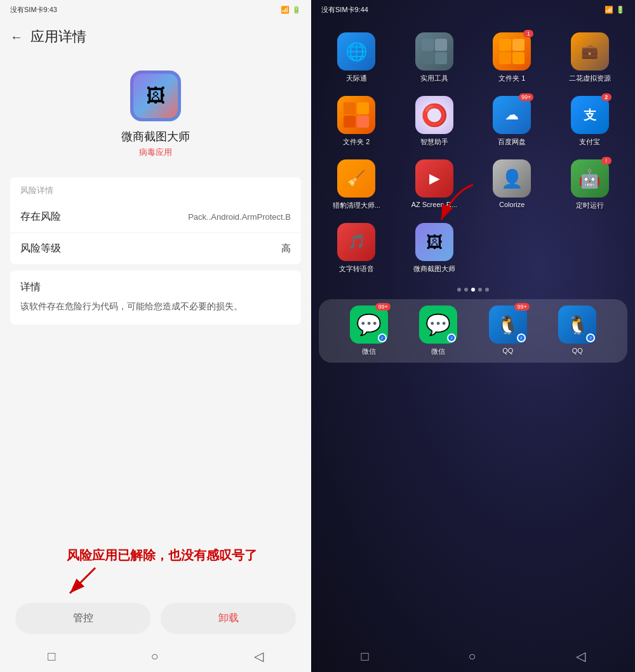  I want to click on folder1-inner, so click(512, 51).